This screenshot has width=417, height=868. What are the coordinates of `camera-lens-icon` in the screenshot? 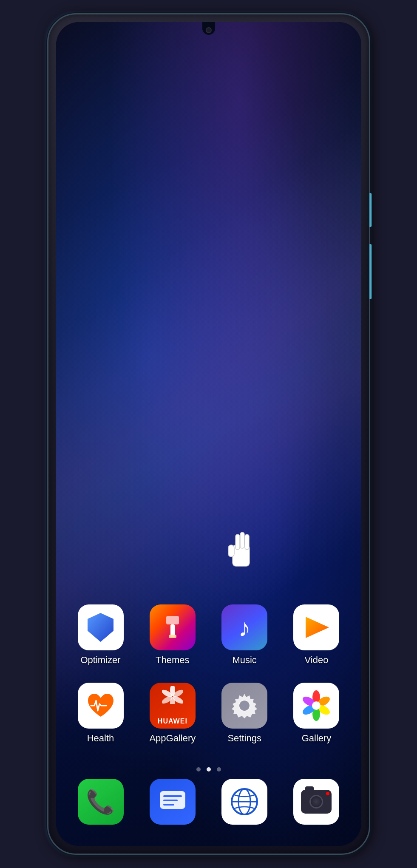 It's located at (316, 802).